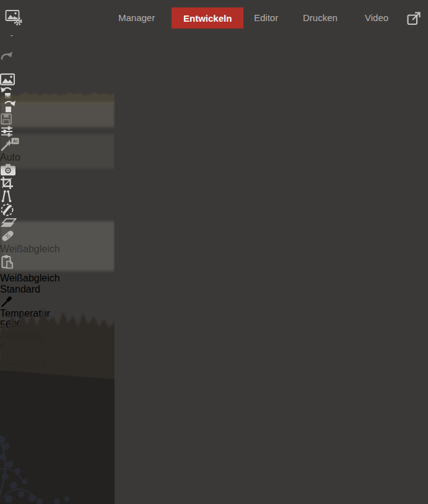 The width and height of the screenshot is (428, 504). I want to click on tab-manager: Manager, so click(136, 17).